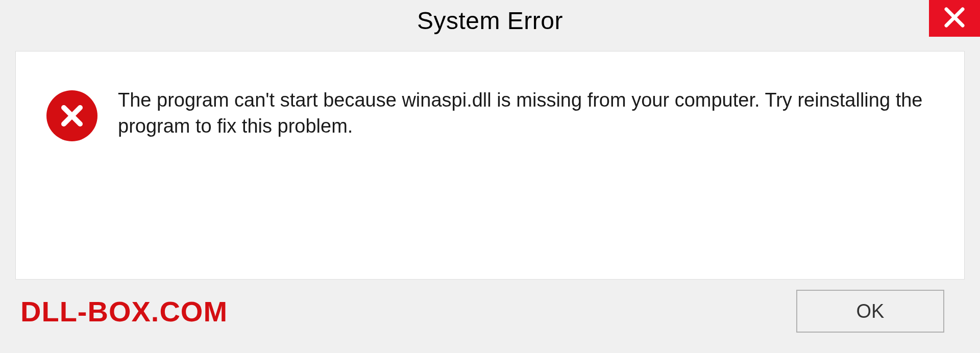  I want to click on error-message: The program can't start because winaspi.…, so click(526, 113).